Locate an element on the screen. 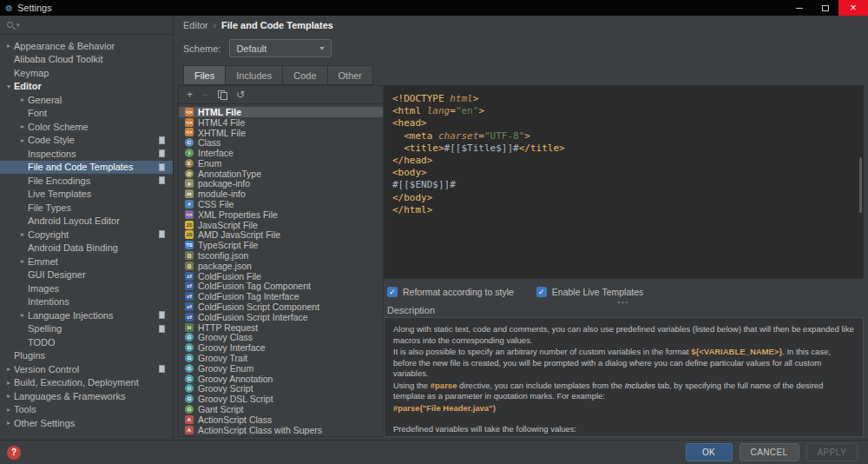 The width and height of the screenshot is (868, 464). scheme-select: Default is located at coordinates (280, 49).